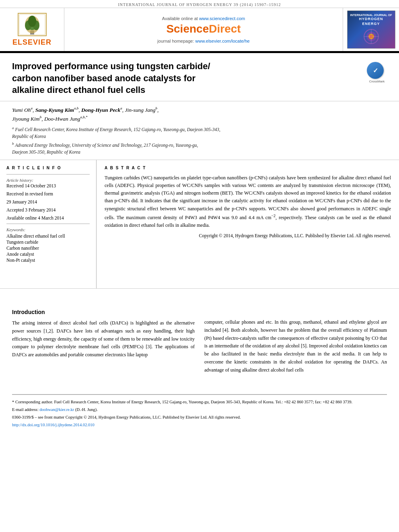 The width and height of the screenshot is (399, 532). I want to click on introduction-title: Introduction, so click(103, 312).